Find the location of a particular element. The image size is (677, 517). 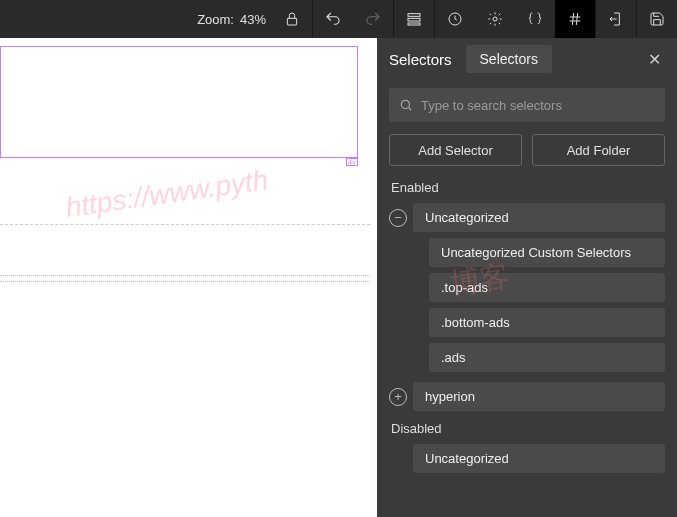

add-folder-button: Add Folder is located at coordinates (598, 150).